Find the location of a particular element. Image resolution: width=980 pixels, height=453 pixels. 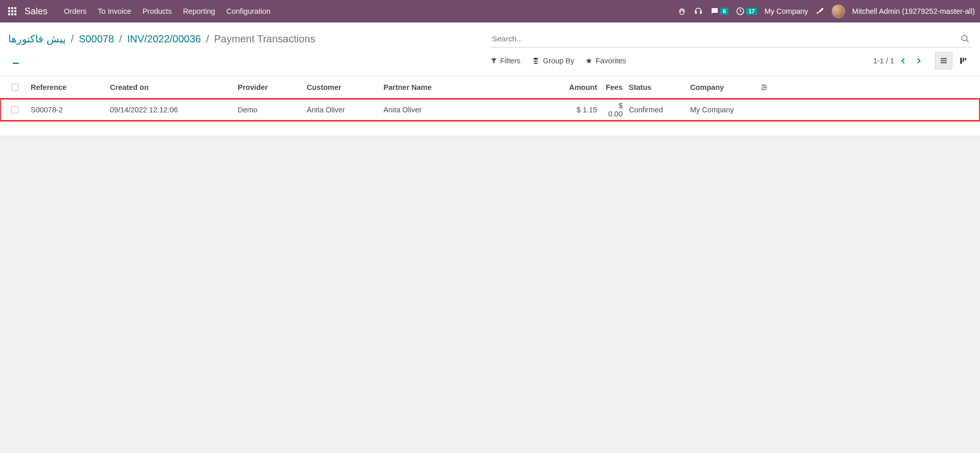

pager-text: 1-1 / 1 is located at coordinates (883, 61).